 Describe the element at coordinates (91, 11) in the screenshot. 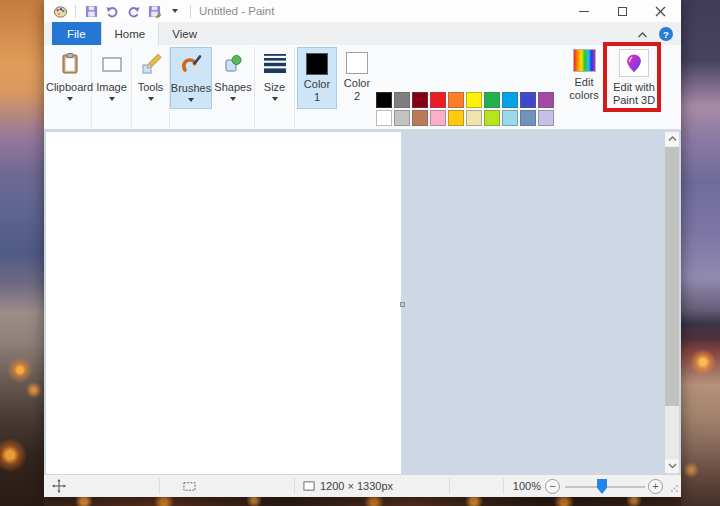

I see `save-icon` at that location.